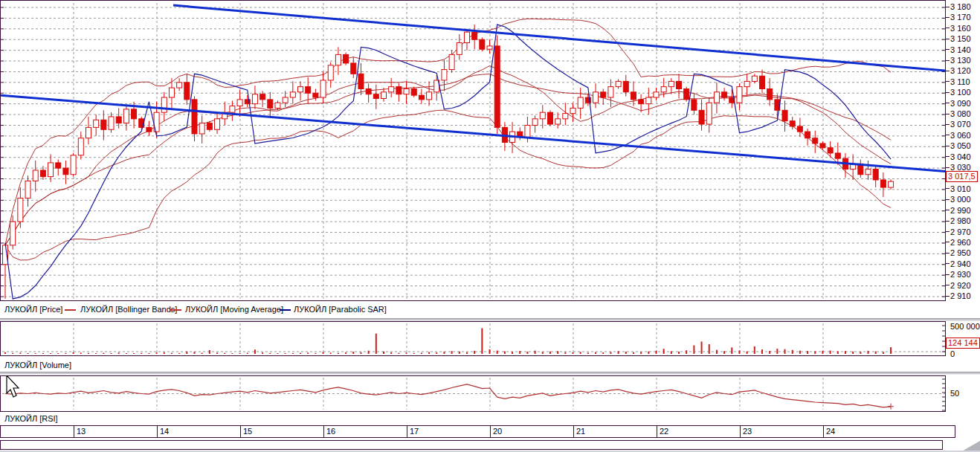  Describe the element at coordinates (33, 309) in the screenshot. I see `legend-item-price: ЛУКОЙЛ [Price]` at that location.